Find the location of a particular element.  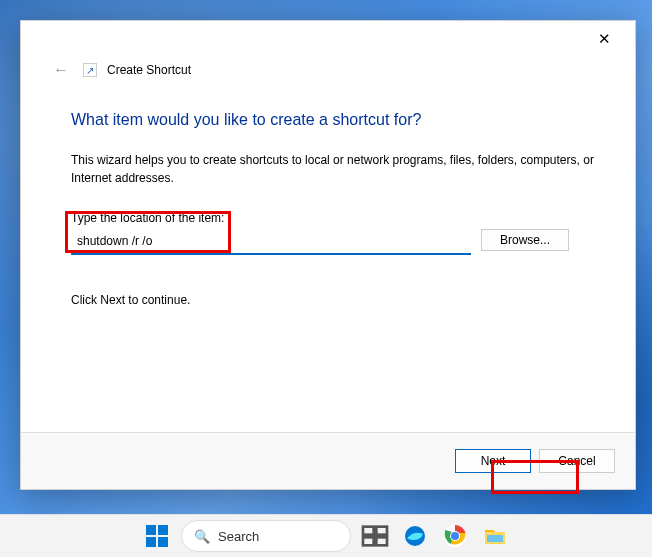

search-icon: 🔍 is located at coordinates (202, 536).